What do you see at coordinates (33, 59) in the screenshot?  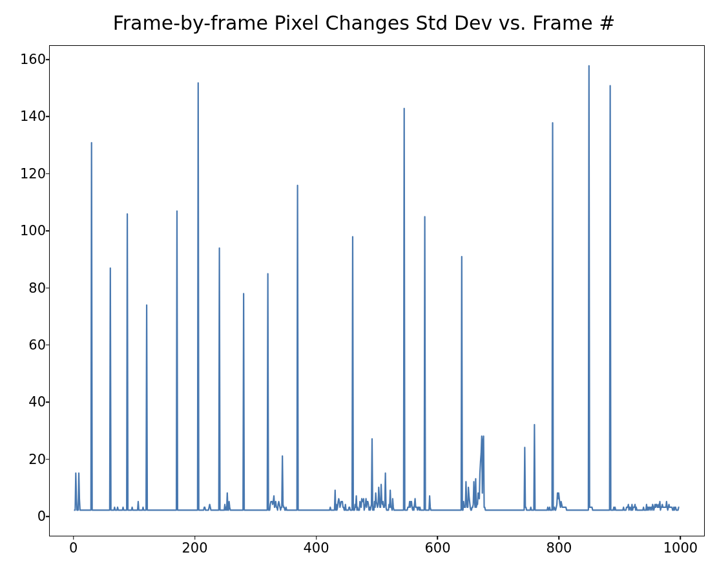 I see `y-tick-label: 160` at bounding box center [33, 59].